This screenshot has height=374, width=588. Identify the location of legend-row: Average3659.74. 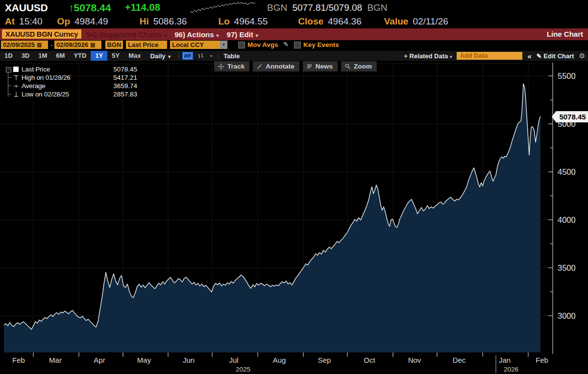
(72, 86).